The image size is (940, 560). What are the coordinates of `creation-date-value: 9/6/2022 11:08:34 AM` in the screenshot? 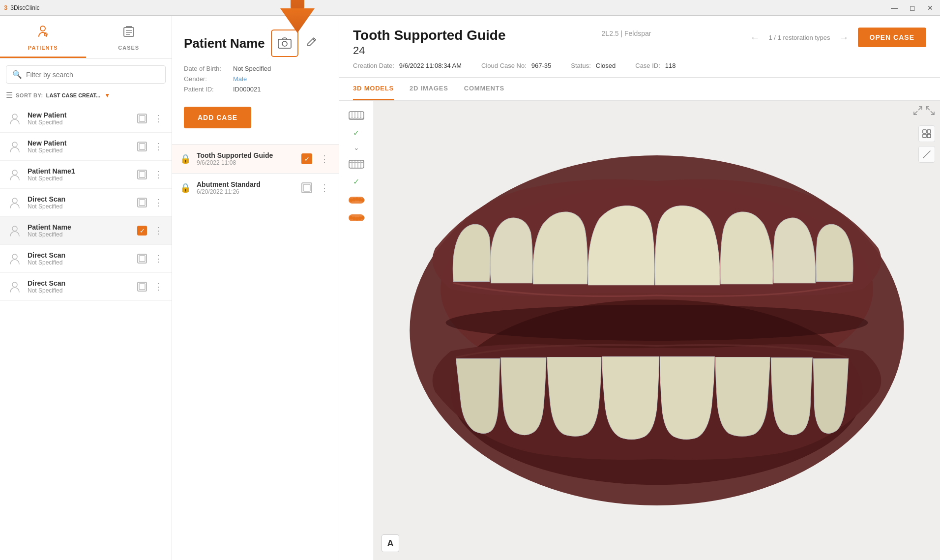 It's located at (431, 66).